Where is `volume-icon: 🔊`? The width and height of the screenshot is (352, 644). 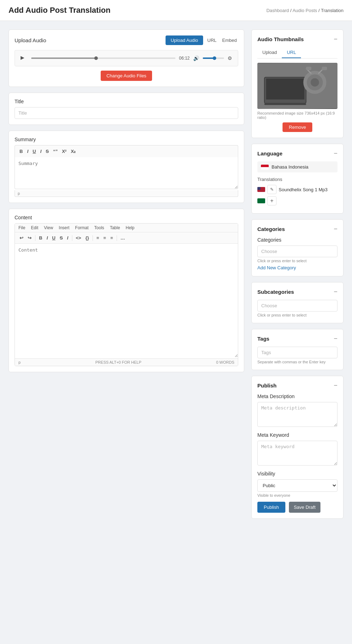
volume-icon: 🔊 is located at coordinates (196, 58).